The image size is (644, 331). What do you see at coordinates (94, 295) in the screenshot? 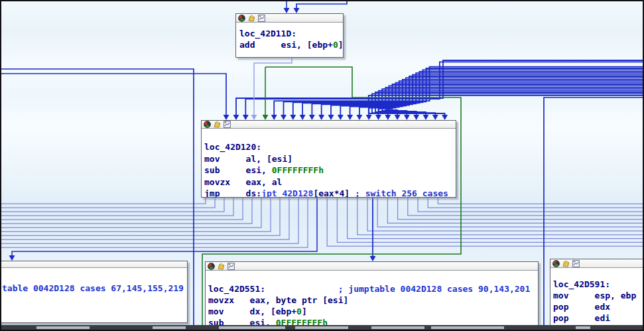
I see `node-body: table 0042D128 cases 67,145,155,219` at bounding box center [94, 295].